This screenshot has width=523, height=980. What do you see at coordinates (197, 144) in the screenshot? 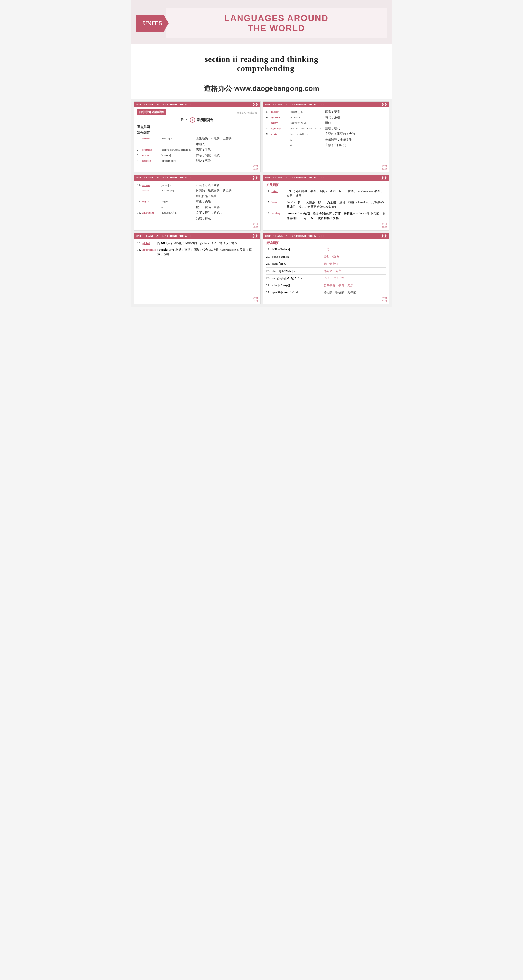
I see `vocab-row-1b: n. 本地人` at bounding box center [197, 144].